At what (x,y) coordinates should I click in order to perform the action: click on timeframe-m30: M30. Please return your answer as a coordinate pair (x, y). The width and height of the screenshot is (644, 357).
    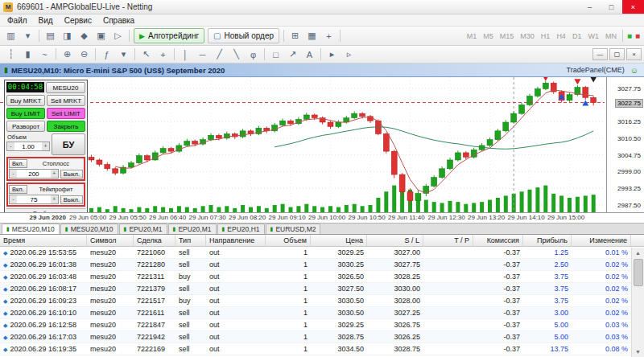
    Looking at the image, I should click on (527, 36).